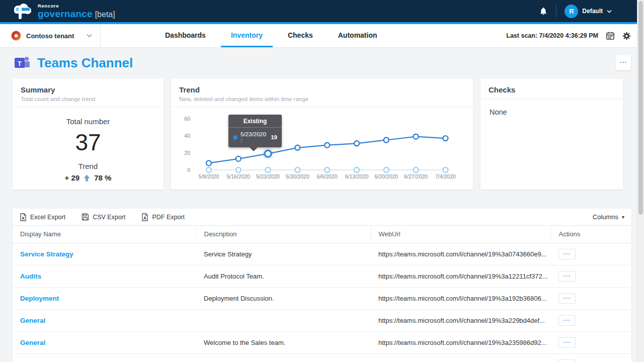 This screenshot has width=644, height=362. What do you see at coordinates (322, 358) in the screenshot?
I see `table-row: General HR Onboarding Test Team. https:/…` at bounding box center [322, 358].